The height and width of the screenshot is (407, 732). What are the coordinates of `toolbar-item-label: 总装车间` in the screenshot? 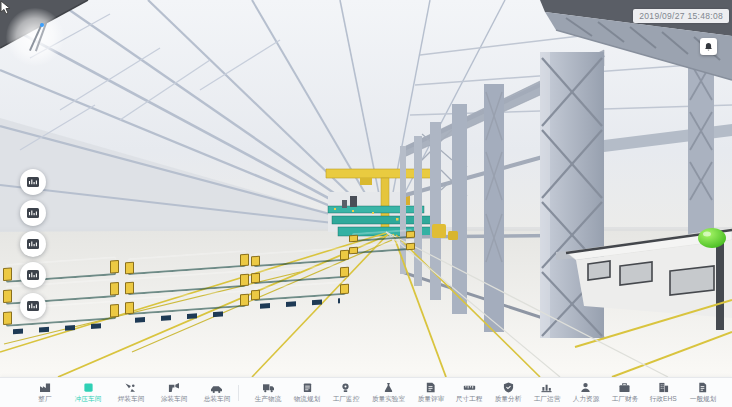 It's located at (216, 399).